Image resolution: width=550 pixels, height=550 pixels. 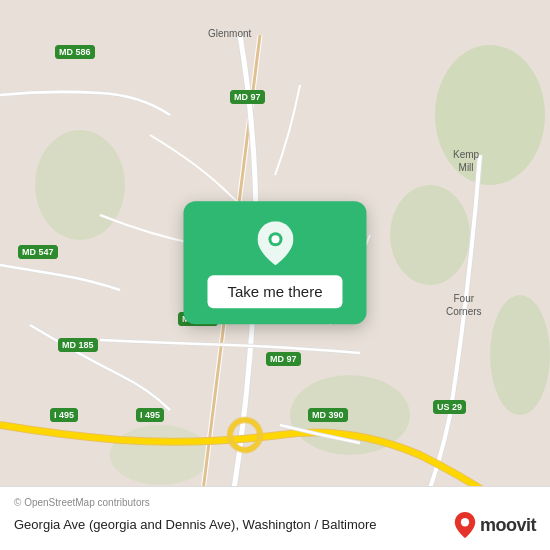 I want to click on take-me-there-button: Take me there, so click(x=274, y=292).